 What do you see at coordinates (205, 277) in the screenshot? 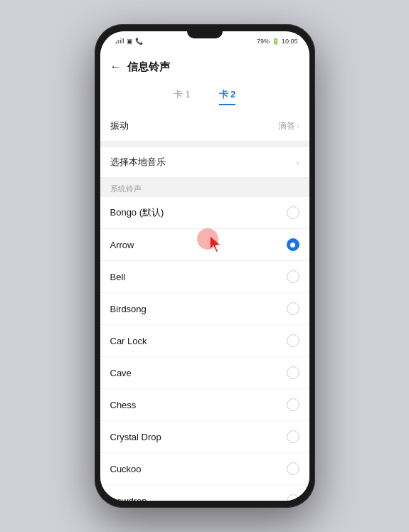
I see `ringtone-item-bell: Bell` at bounding box center [205, 277].